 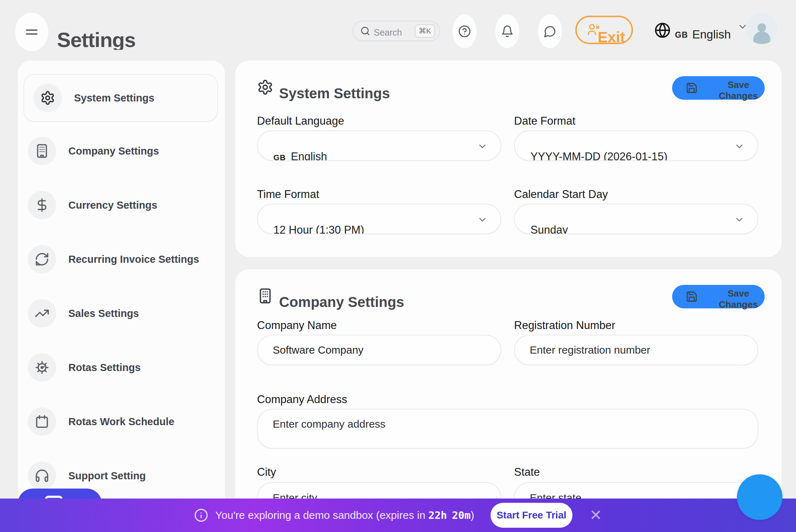 I want to click on calendar-icon, so click(x=42, y=422).